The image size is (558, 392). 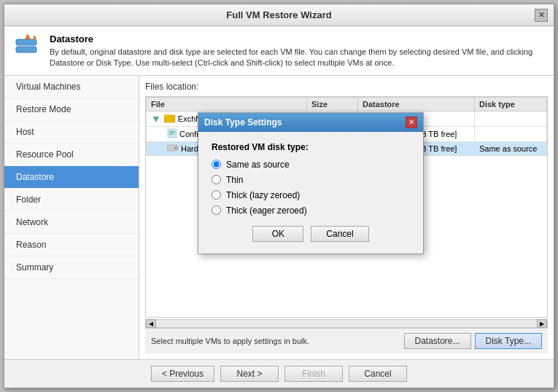 What do you see at coordinates (311, 147) in the screenshot?
I see `dialog-radio-label: Restored VM disk type:` at bounding box center [311, 147].